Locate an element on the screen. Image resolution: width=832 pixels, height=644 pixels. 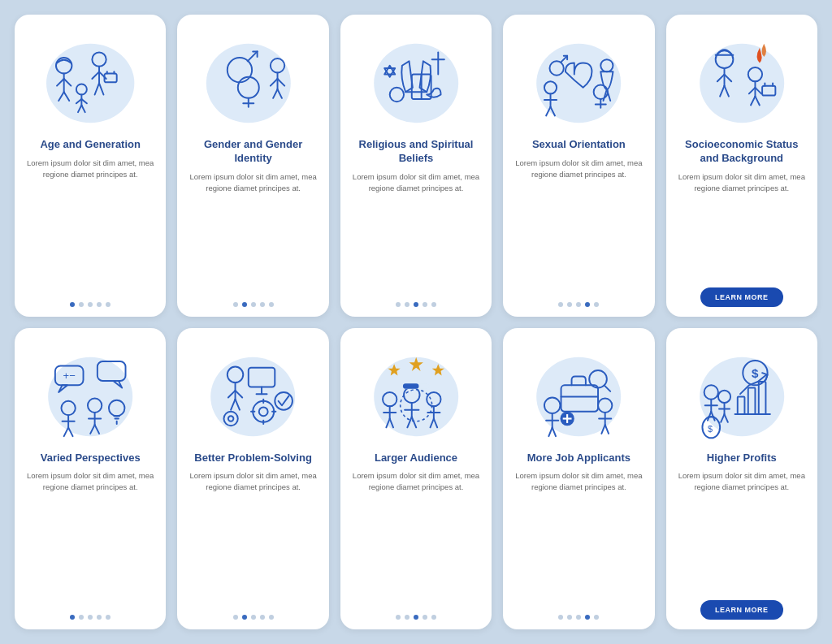
icon-larger-audience is located at coordinates (416, 392).